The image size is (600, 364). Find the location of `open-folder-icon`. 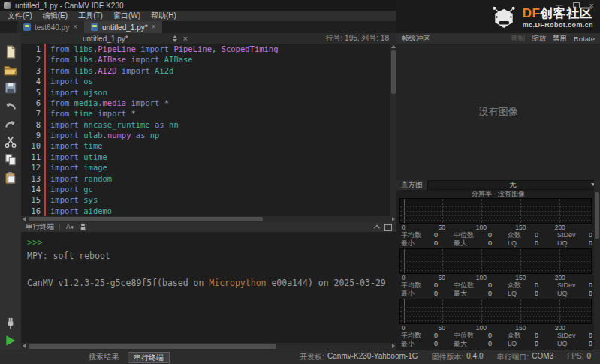

open-folder-icon is located at coordinates (11, 70).